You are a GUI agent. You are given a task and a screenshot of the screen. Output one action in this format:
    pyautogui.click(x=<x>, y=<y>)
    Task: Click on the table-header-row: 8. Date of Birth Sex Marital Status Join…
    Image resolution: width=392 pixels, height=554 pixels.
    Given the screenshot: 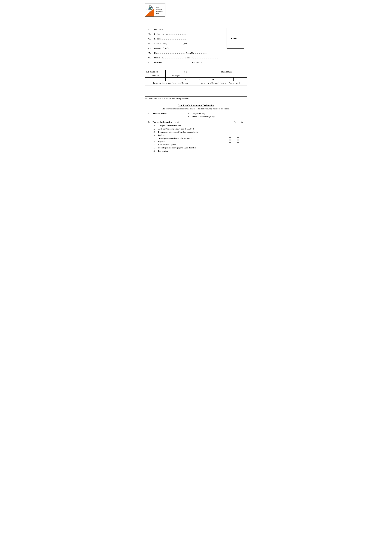 What is the action you would take?
    pyautogui.click(x=196, y=74)
    